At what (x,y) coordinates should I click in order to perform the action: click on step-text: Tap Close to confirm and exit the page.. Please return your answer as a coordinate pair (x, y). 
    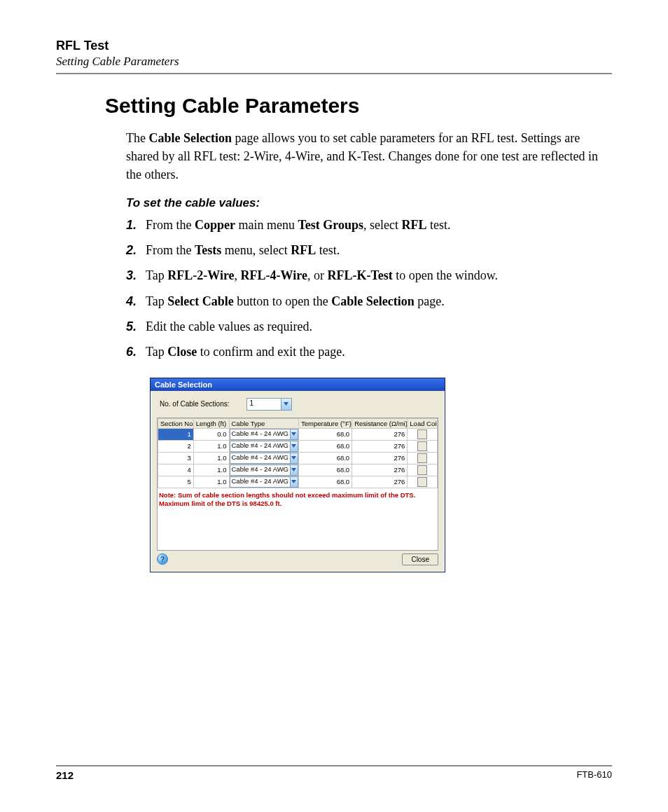
    Looking at the image, I should click on (245, 352).